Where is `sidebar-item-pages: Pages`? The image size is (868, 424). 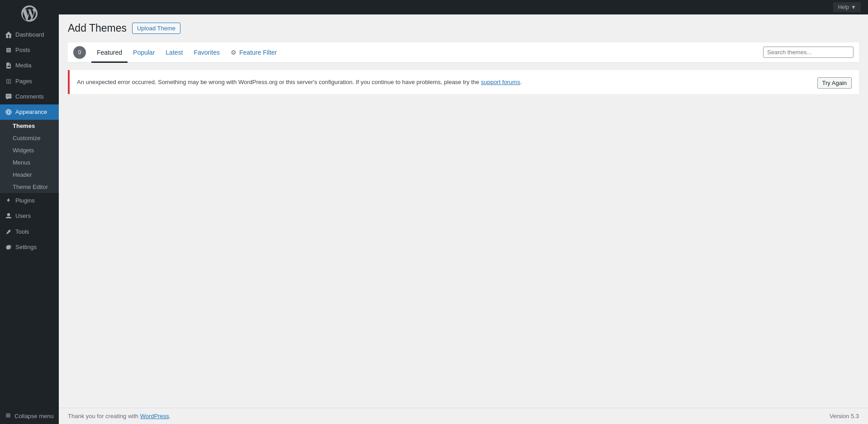 sidebar-item-pages: Pages is located at coordinates (29, 81).